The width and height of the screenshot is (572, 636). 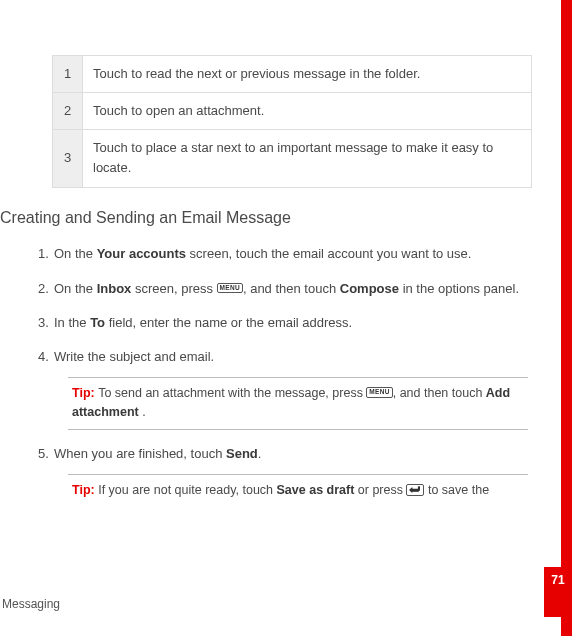 What do you see at coordinates (187, 490) in the screenshot?
I see `text: If you are not quite ready, touch` at bounding box center [187, 490].